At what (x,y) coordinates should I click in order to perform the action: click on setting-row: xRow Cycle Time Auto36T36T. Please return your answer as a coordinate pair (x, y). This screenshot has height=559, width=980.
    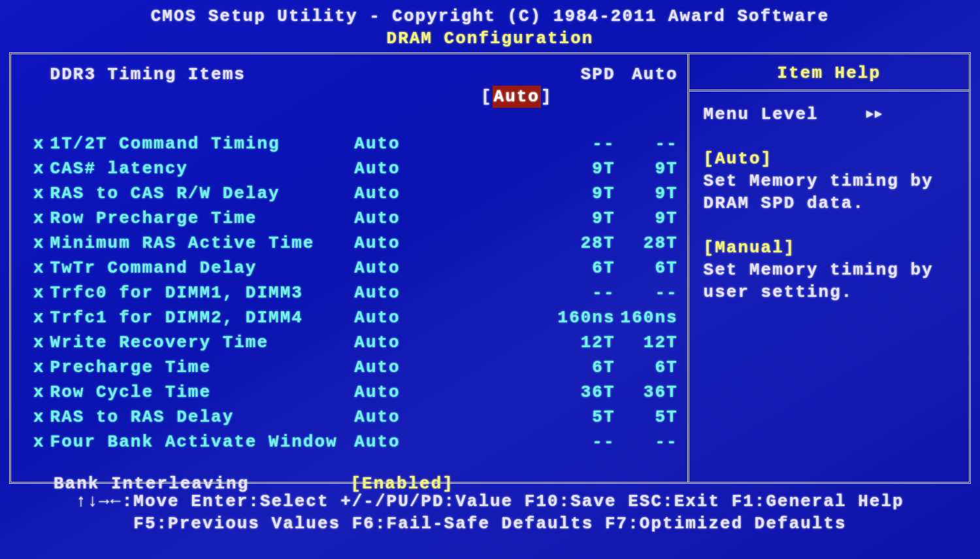
    Looking at the image, I should click on (355, 392).